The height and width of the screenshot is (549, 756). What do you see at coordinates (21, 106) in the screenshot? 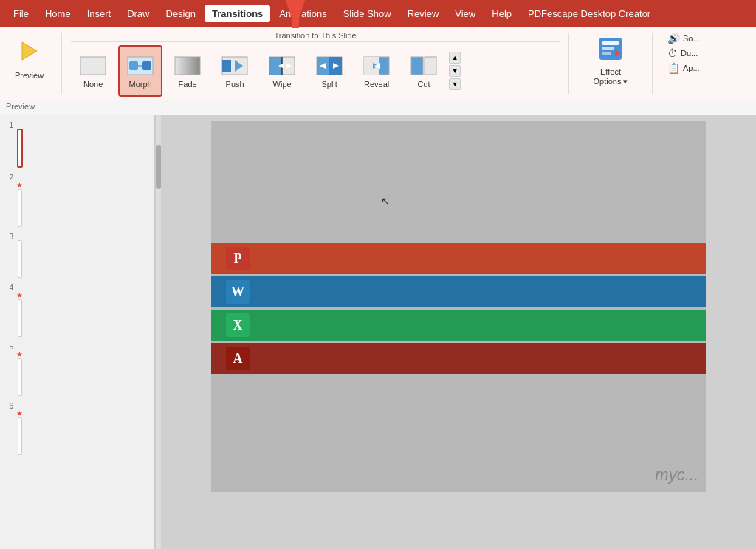
I see `preview-section-label: Preview` at bounding box center [21, 106].